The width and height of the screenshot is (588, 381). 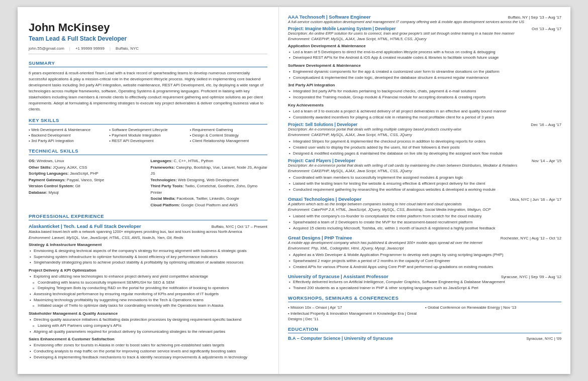 I want to click on skills-grid: Web Development & MaintenanceSoftware De…, so click(x=148, y=136).